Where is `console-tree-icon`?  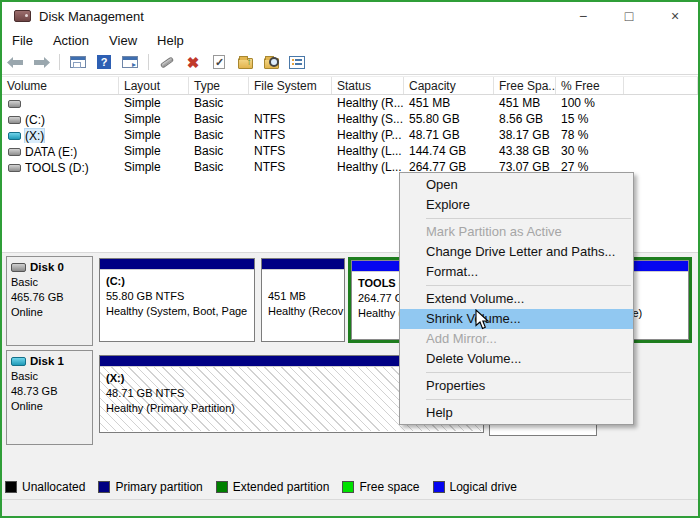
console-tree-icon is located at coordinates (78, 62).